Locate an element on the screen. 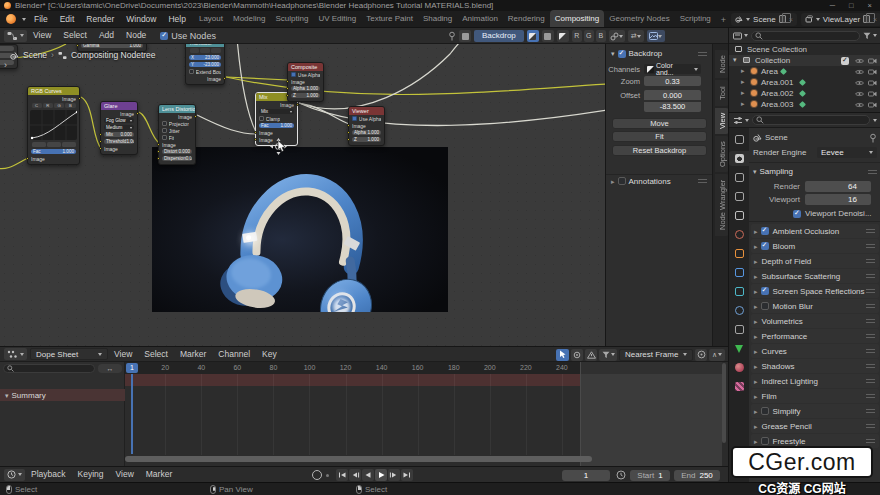  workspace-tab-modeling: Modeling is located at coordinates (249, 18).